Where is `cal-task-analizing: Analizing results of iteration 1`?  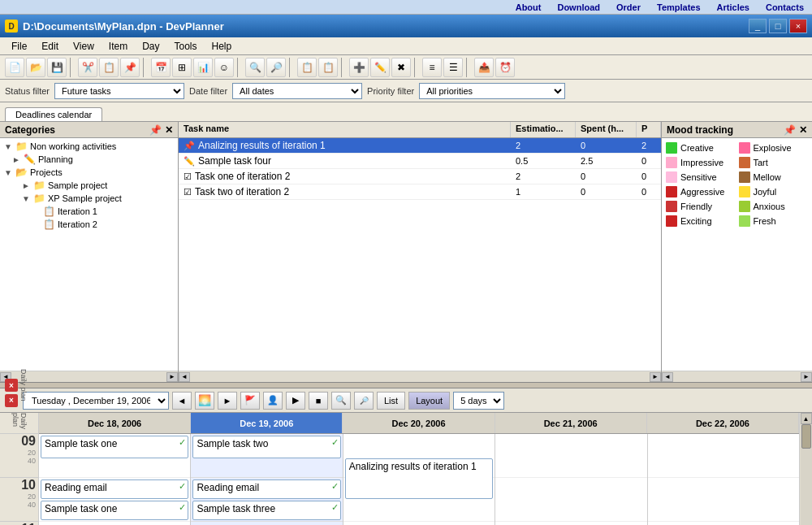 cal-task-analizing: Analizing results of iteration 1 is located at coordinates (419, 479).